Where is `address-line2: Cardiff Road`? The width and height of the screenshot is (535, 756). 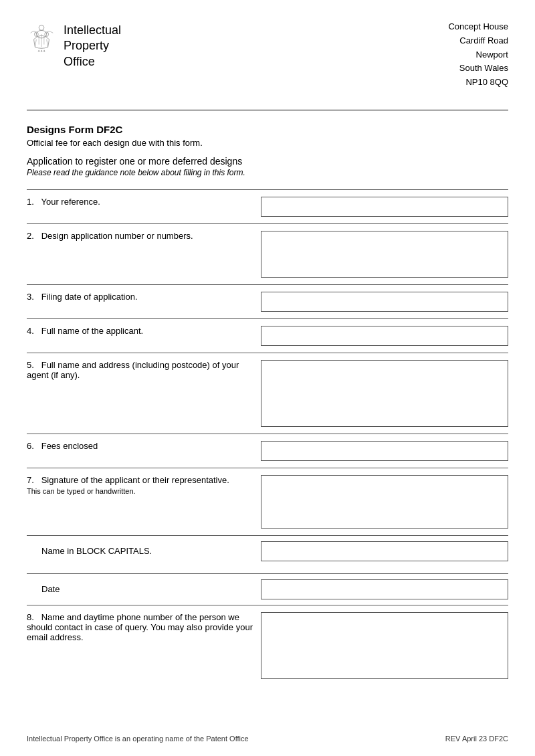
address-line2: Cardiff Road is located at coordinates (478, 41).